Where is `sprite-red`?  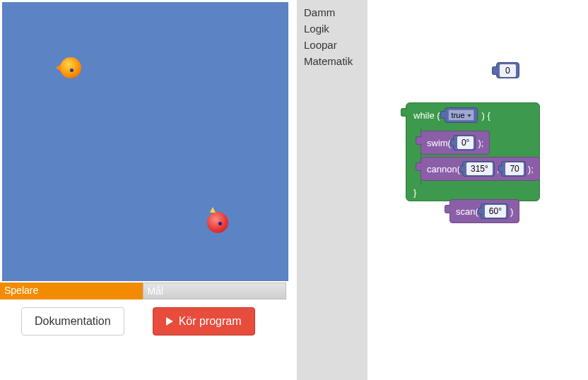 sprite-red is located at coordinates (218, 222).